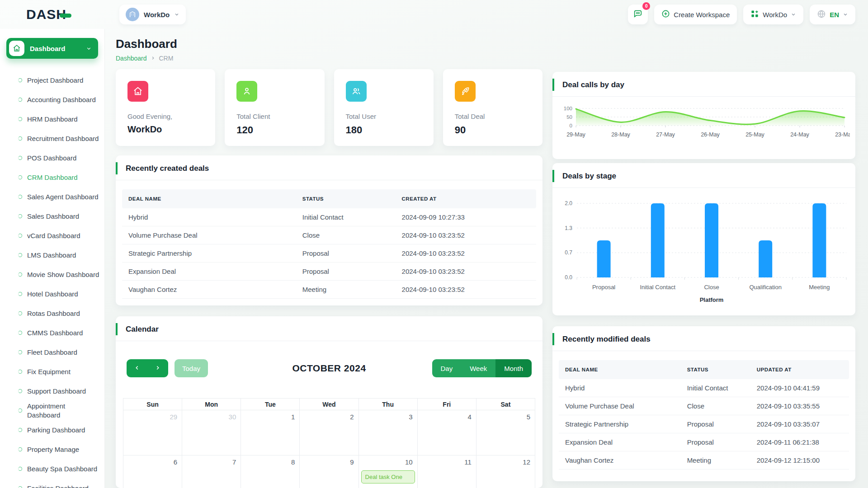 The height and width of the screenshot is (488, 868). I want to click on date-cell: 2024-09-12 12:15:00, so click(800, 460).